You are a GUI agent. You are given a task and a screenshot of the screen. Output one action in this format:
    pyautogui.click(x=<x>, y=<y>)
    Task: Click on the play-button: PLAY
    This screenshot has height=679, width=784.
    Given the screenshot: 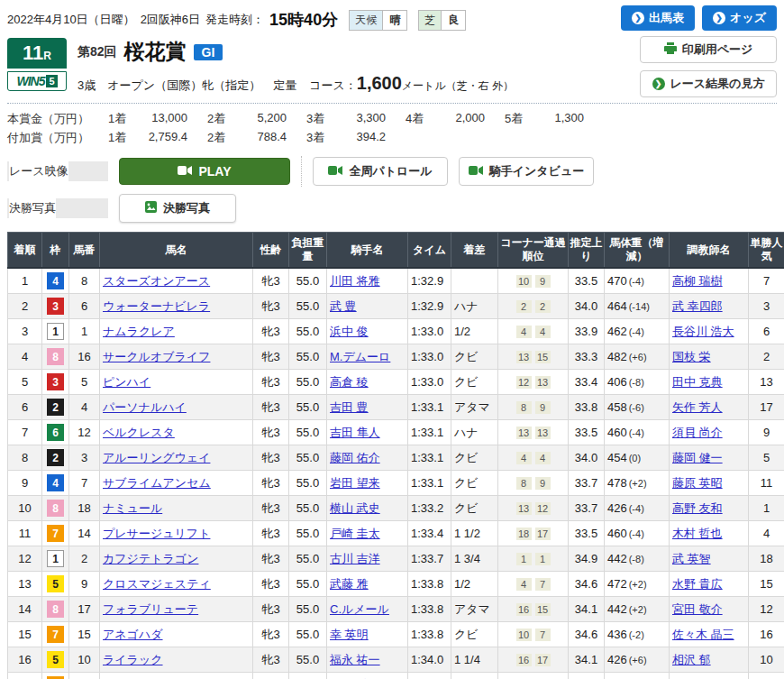 What is the action you would take?
    pyautogui.click(x=205, y=171)
    